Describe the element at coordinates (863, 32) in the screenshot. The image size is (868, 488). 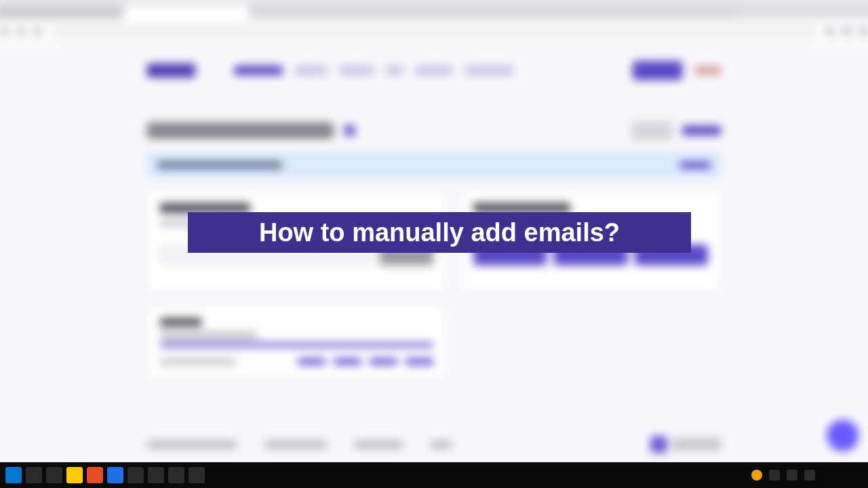
I see `browser-menu-icon` at that location.